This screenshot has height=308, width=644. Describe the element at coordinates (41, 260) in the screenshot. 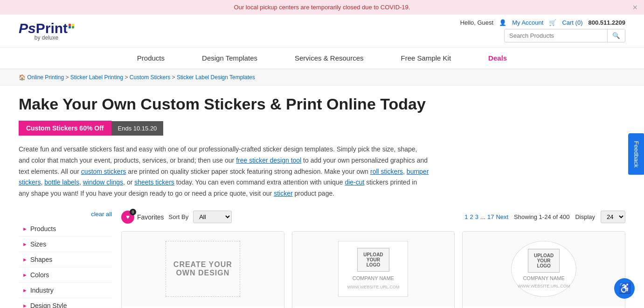

I see `filter-label-shapes: Shapes` at that location.